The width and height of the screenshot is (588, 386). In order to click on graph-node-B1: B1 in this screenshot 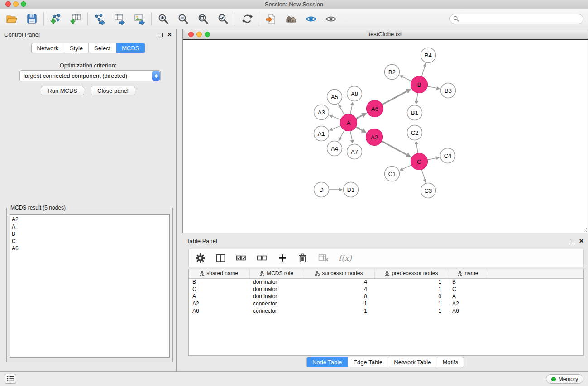, I will do `click(415, 113)`.